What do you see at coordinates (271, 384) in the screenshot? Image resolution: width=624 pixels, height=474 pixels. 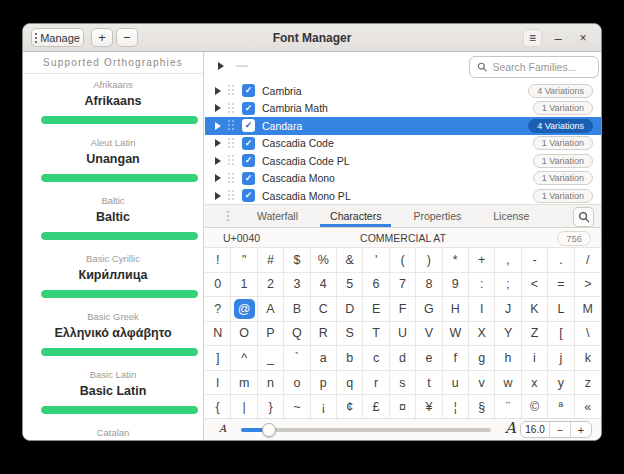 I see `character-cell: n` at bounding box center [271, 384].